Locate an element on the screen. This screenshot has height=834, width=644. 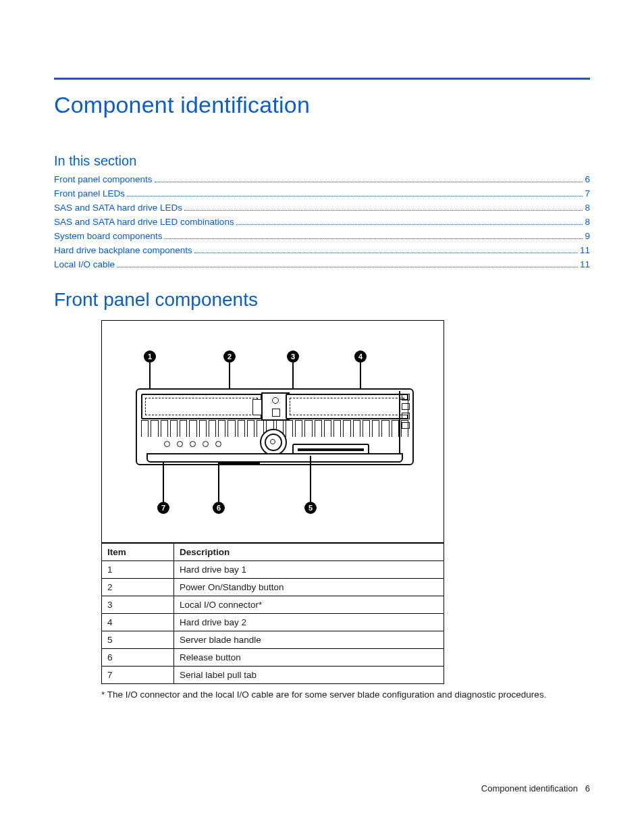
toc-entry: Local I/O cable11 is located at coordinates (322, 265).